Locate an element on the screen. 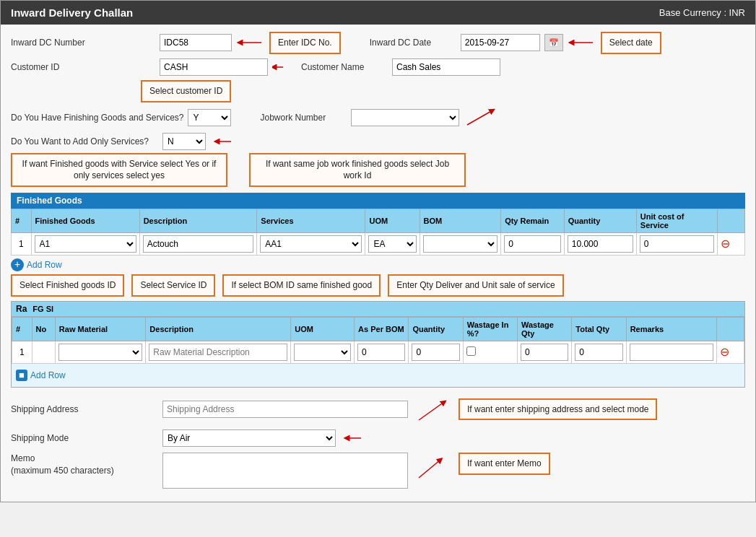 The image size is (756, 537). inward-dc-date-label: Inward DC Date is located at coordinates (413, 43).